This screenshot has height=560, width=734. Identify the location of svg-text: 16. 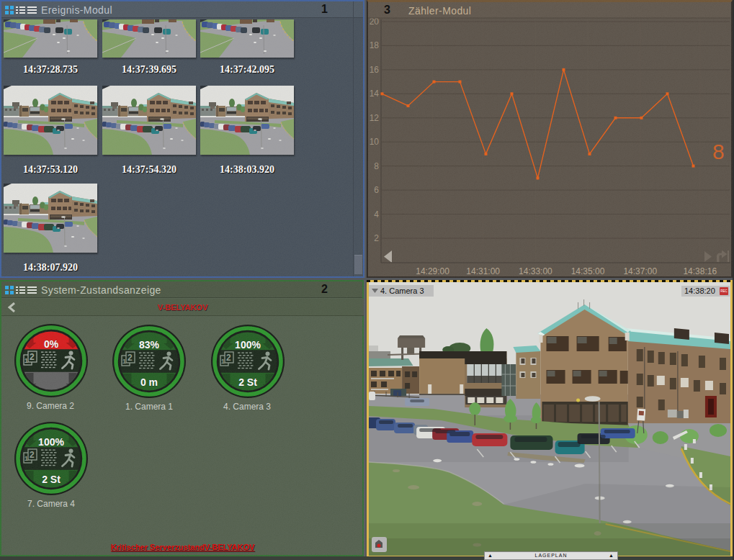
(375, 70).